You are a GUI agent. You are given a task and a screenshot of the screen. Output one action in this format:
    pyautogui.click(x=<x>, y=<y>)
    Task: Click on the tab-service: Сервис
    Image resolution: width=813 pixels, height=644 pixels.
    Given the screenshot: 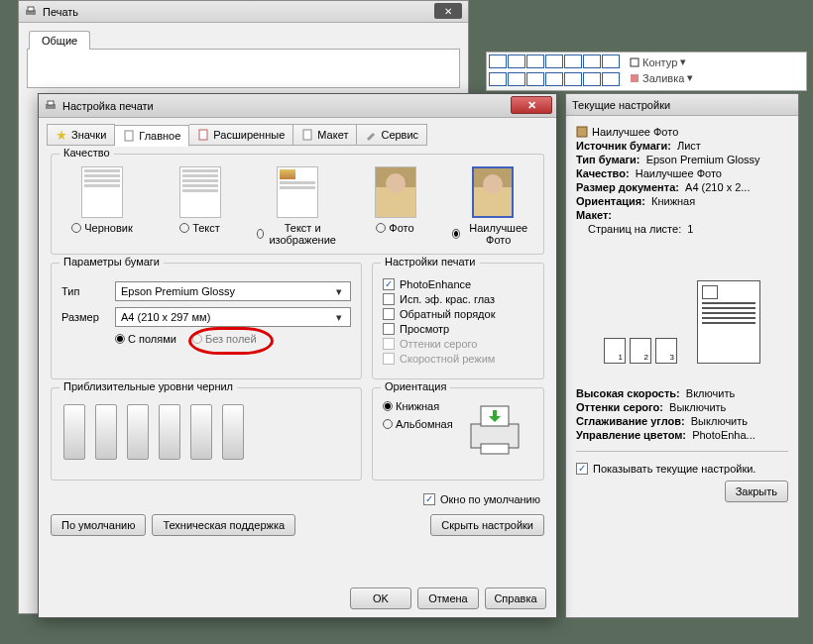 What is the action you would take?
    pyautogui.click(x=393, y=135)
    